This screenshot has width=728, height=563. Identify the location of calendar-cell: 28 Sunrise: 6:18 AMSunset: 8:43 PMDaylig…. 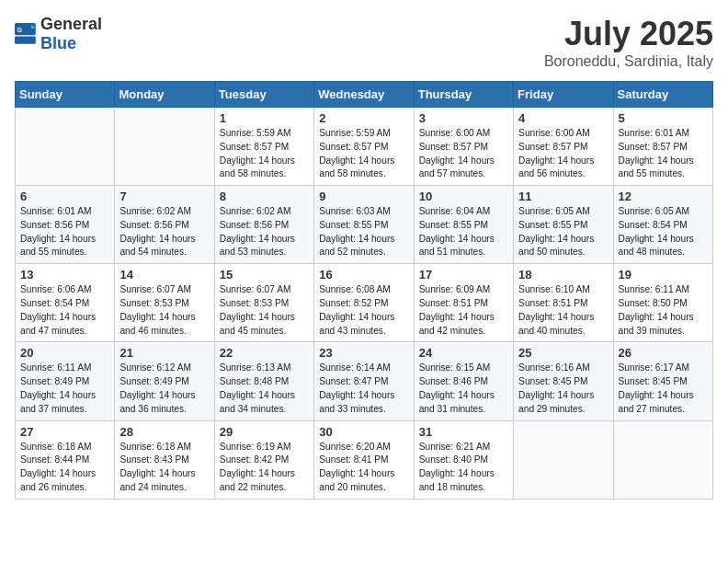
(165, 460).